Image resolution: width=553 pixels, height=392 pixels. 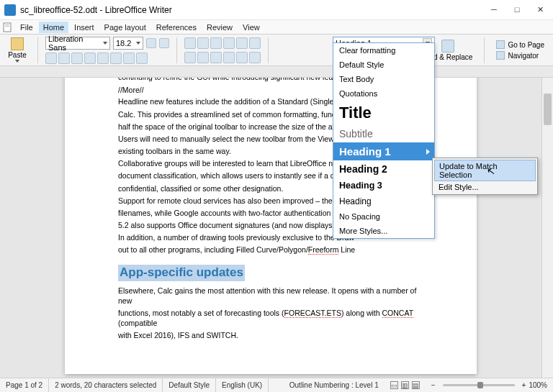 What do you see at coordinates (17, 44) in the screenshot?
I see `clipboard-icon` at bounding box center [17, 44].